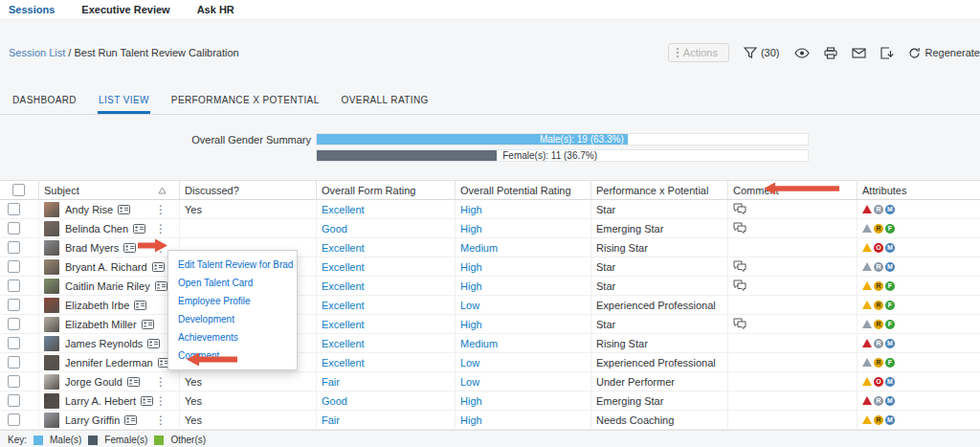 This screenshot has width=980, height=447. Describe the element at coordinates (124, 103) in the screenshot. I see `tab-list-view: LIST VIEW` at that location.